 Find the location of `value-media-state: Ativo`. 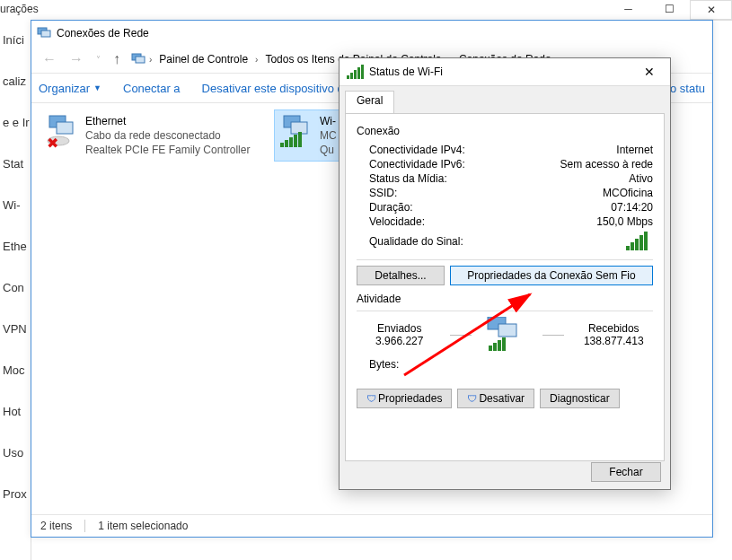

value-media-state: Ativo is located at coordinates (641, 179).